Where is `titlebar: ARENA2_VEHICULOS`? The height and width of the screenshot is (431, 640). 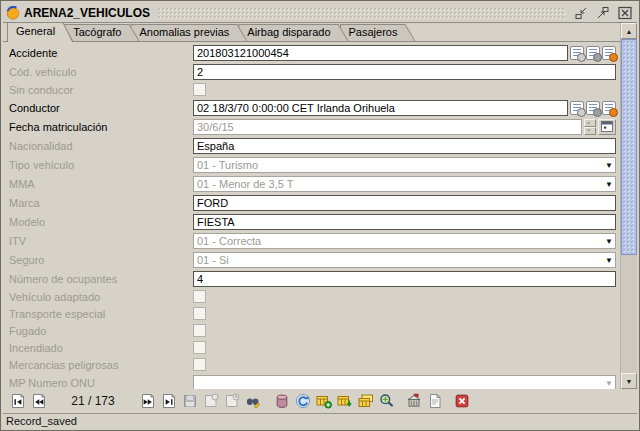 titlebar: ARENA2_VEHICULOS is located at coordinates (320, 13).